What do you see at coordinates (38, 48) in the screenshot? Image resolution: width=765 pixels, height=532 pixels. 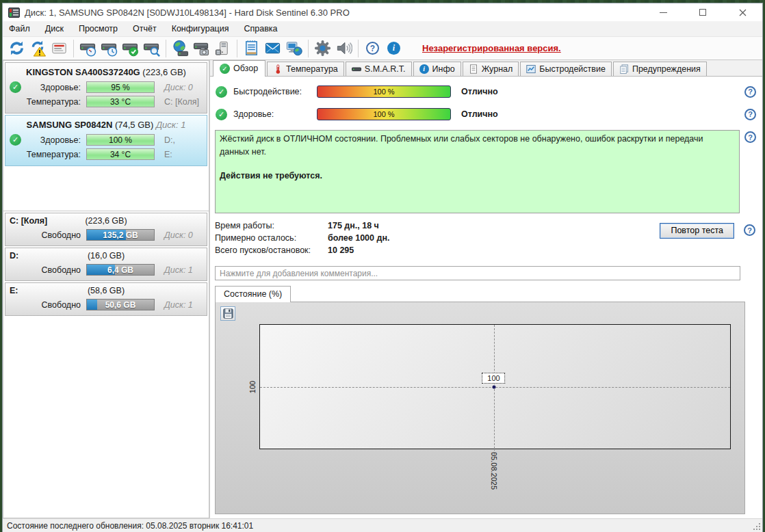 I see `refresh-warning-icon` at bounding box center [38, 48].